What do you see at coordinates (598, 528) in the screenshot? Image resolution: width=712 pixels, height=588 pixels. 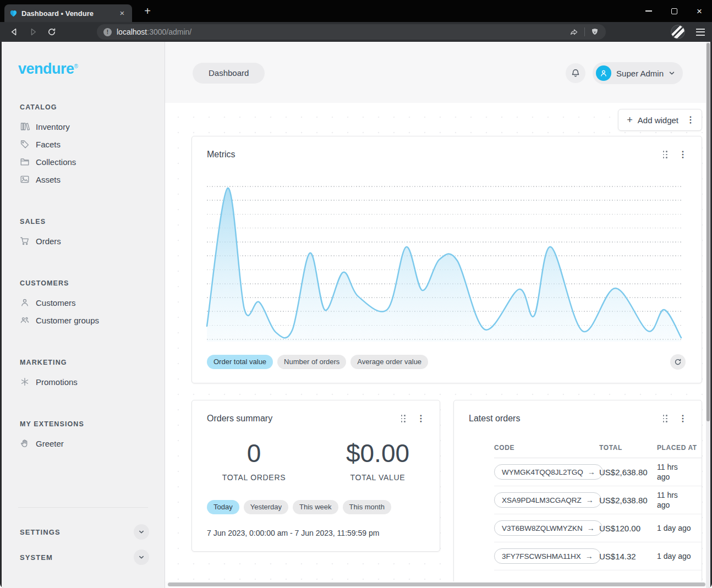 I see `table-row: V3T6BW8ZQLWMYZKN→ US$120.00 1 day ago` at bounding box center [598, 528].